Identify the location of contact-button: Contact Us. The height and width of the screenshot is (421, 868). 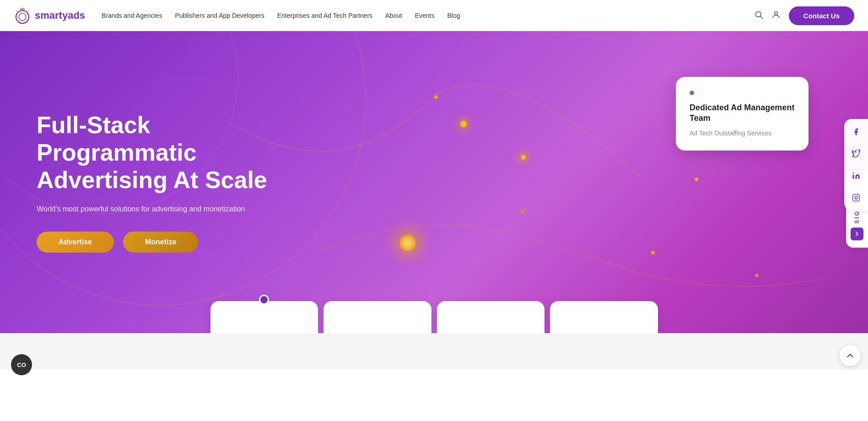
(822, 16).